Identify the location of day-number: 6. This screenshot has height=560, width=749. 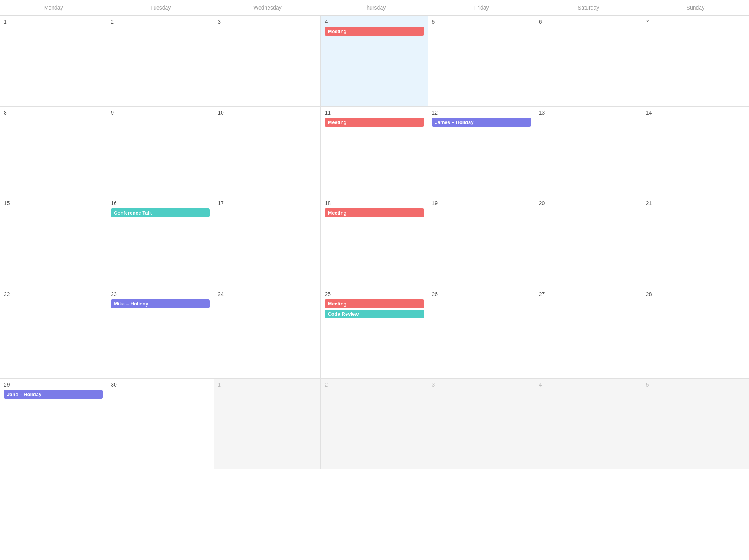
(588, 22).